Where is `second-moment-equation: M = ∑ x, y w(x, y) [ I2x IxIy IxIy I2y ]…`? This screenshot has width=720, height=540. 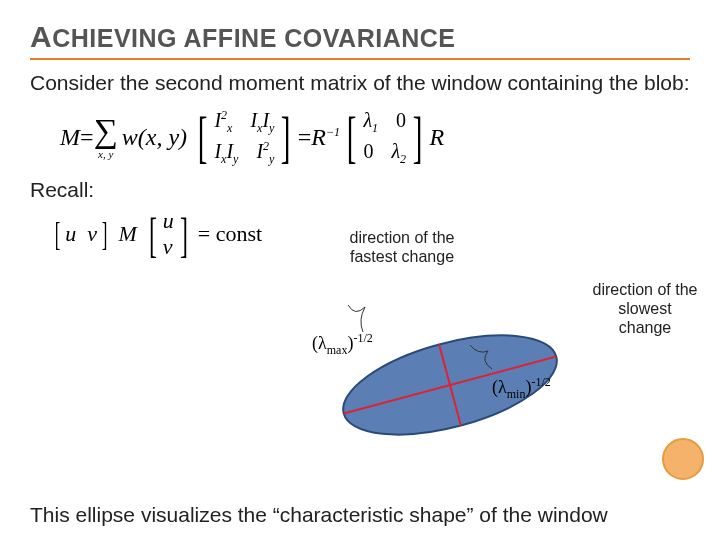 second-moment-equation: M = ∑ x, y w(x, y) [ I2x IxIy IxIy I2y ]… is located at coordinates (375, 137).